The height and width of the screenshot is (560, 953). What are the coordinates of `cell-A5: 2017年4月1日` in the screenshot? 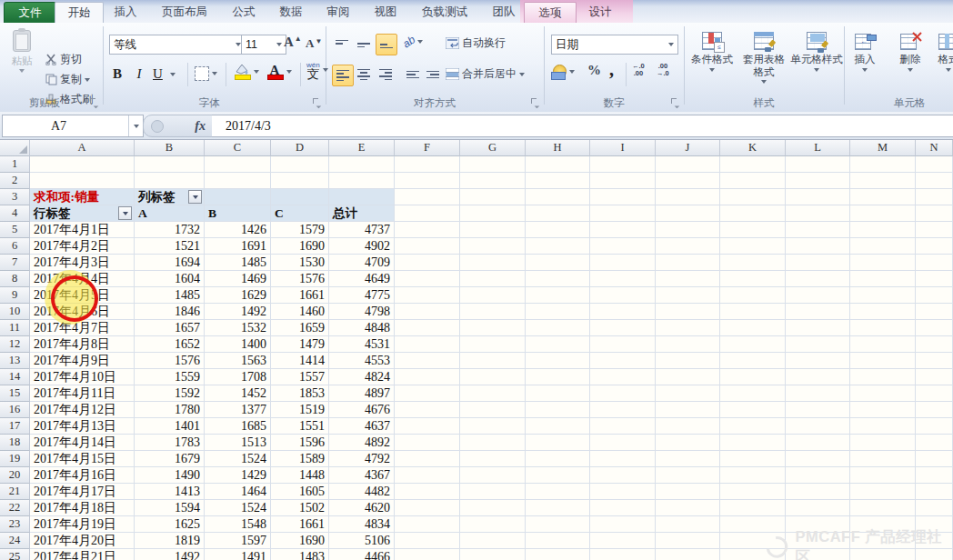 It's located at (82, 230).